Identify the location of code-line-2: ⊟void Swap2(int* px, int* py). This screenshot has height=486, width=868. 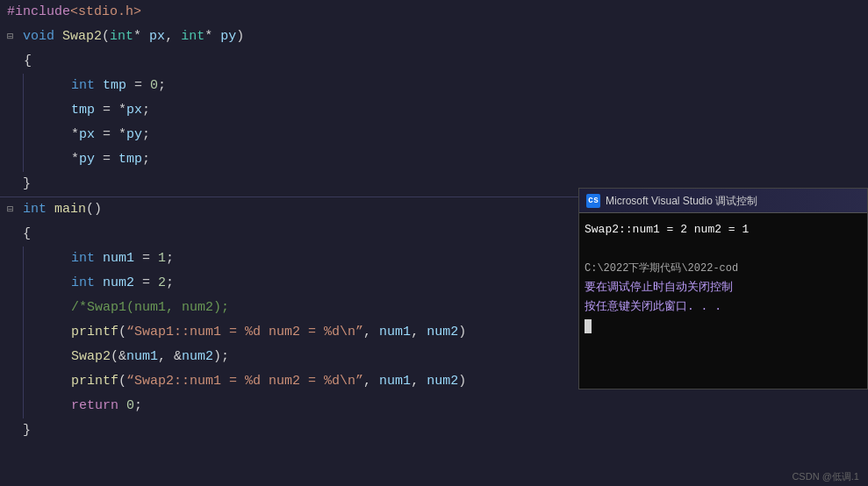
(434, 37).